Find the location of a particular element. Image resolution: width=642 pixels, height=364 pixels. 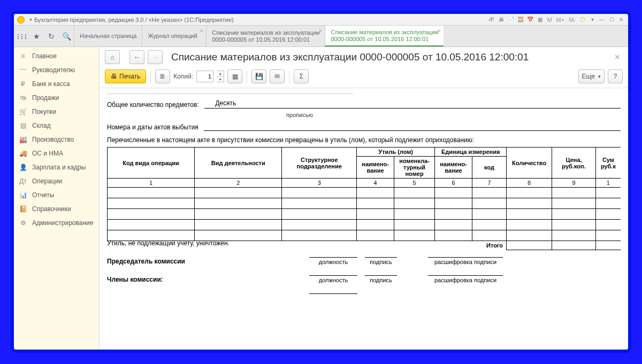

members-label: Члены комиссии: is located at coordinates (155, 280).